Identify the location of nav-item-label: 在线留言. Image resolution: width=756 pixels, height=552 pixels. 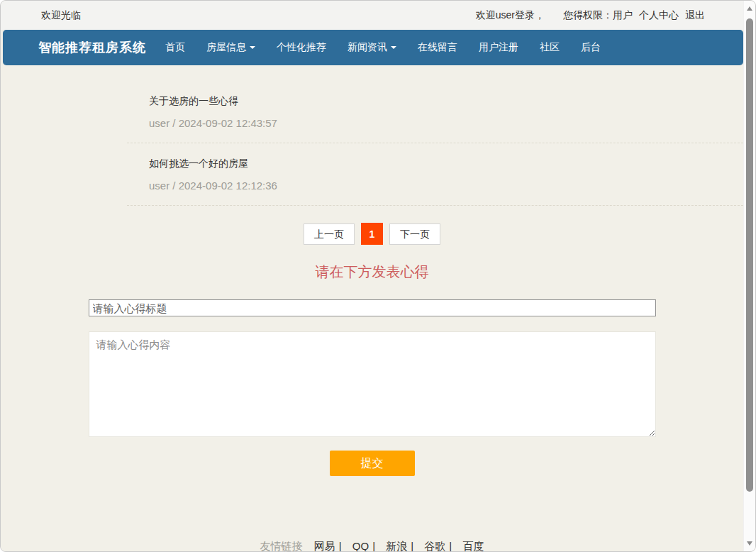
(438, 48).